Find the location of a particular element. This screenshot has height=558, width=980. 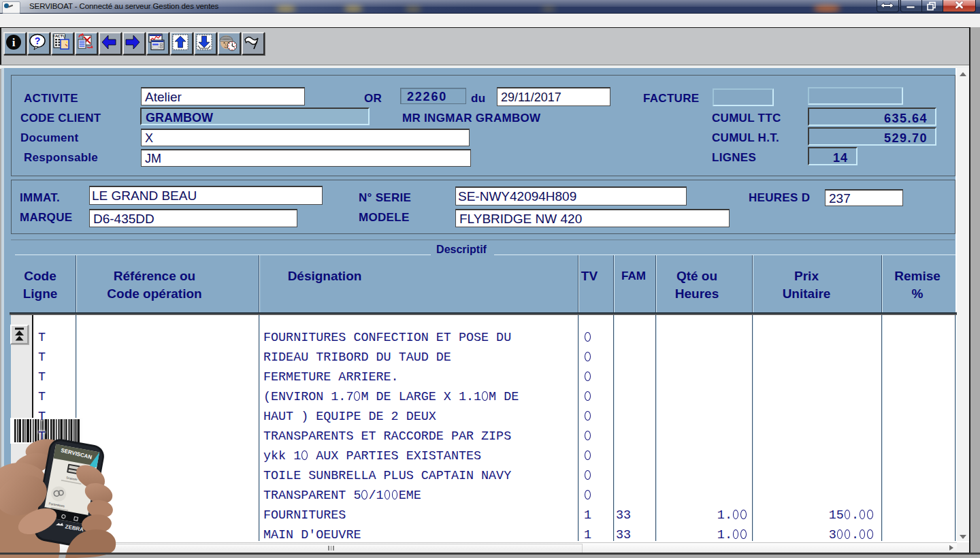

svg-text: FACTU is located at coordinates (59, 36).